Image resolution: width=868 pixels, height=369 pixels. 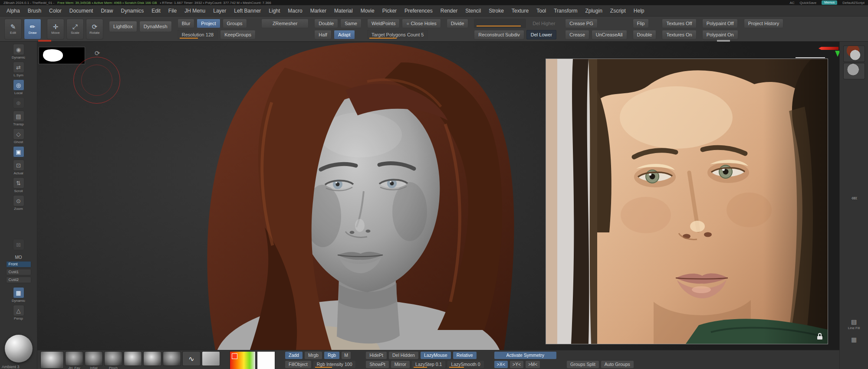 What do you see at coordinates (792, 3) in the screenshot?
I see `ac-indicator: AC` at bounding box center [792, 3].